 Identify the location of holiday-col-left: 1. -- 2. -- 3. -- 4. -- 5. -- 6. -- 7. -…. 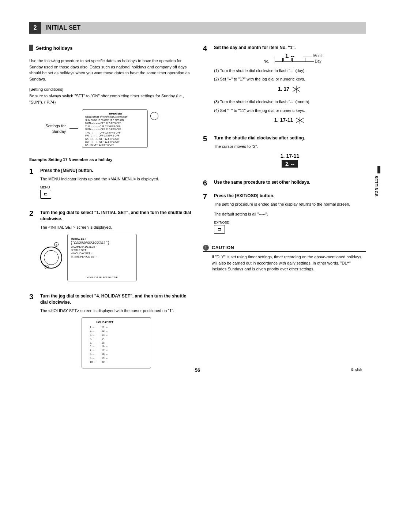
(93, 345).